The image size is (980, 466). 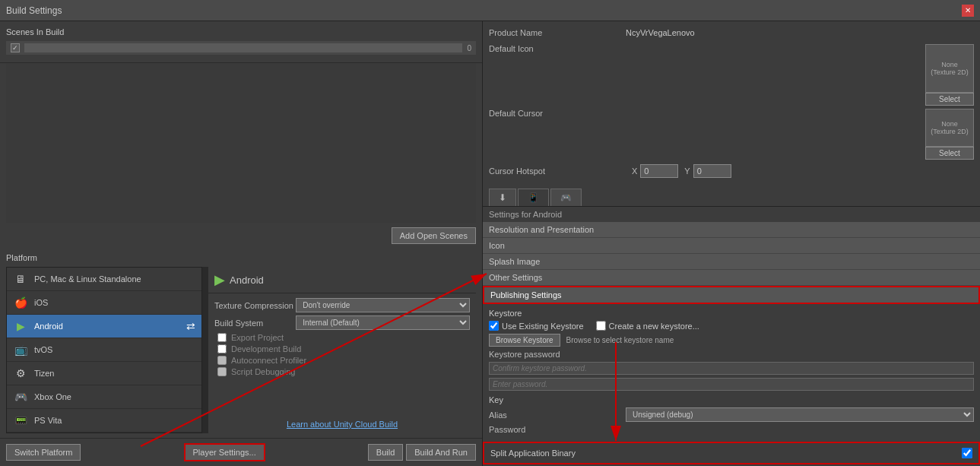 What do you see at coordinates (950, 154) in the screenshot?
I see `default-cursor-select-button: Select` at bounding box center [950, 154].